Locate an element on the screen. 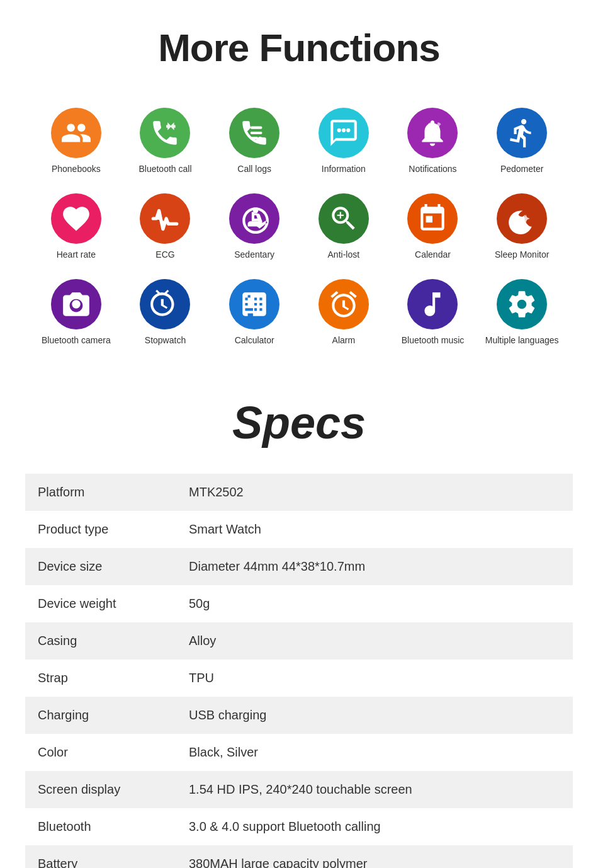 This screenshot has height=868, width=598. spec-value: TPU is located at coordinates (375, 678).